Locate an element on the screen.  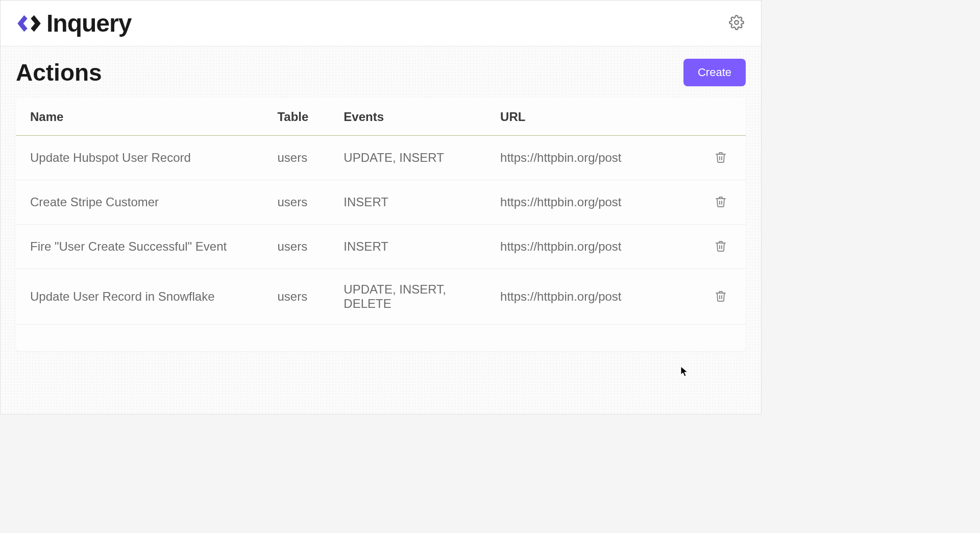
table-row: Create Stripe CustomerusersINSERThttps:/… is located at coordinates (381, 202).